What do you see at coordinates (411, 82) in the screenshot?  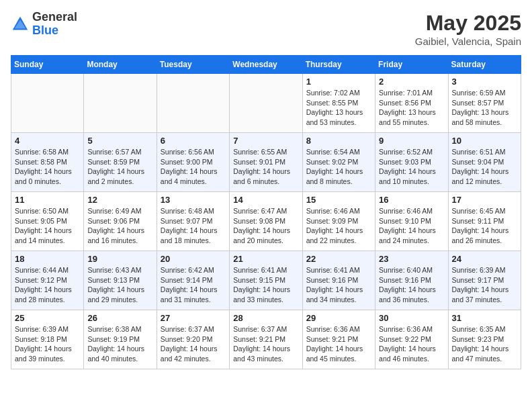 I see `day-number: 2` at bounding box center [411, 82].